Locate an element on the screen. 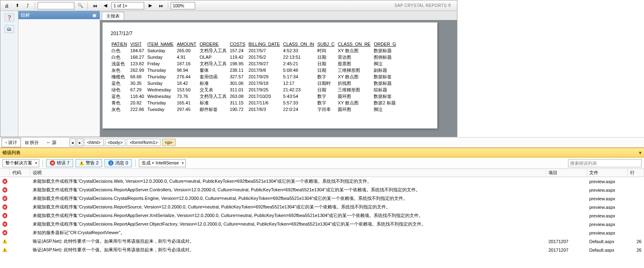  report-cell: 2:45:21 is located at coordinates (300, 64).